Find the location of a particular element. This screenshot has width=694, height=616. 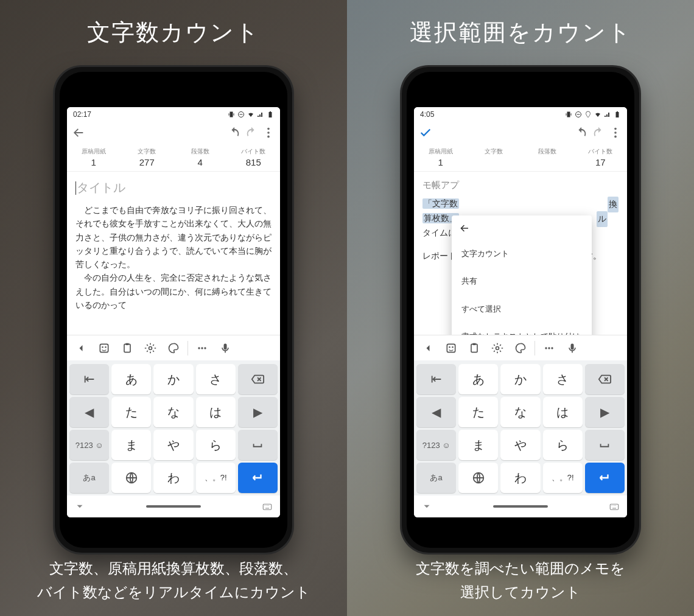

context-menu-item-charcount: 文字カウント is located at coordinates (522, 253).